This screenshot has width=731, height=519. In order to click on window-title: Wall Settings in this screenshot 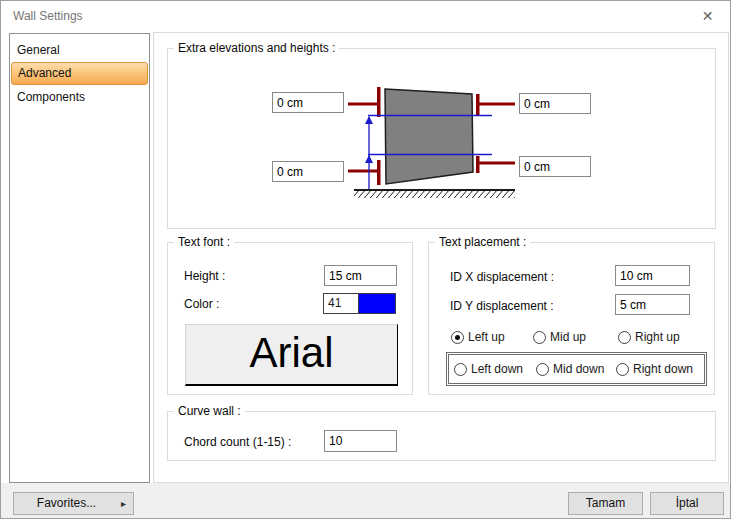, I will do `click(48, 16)`.